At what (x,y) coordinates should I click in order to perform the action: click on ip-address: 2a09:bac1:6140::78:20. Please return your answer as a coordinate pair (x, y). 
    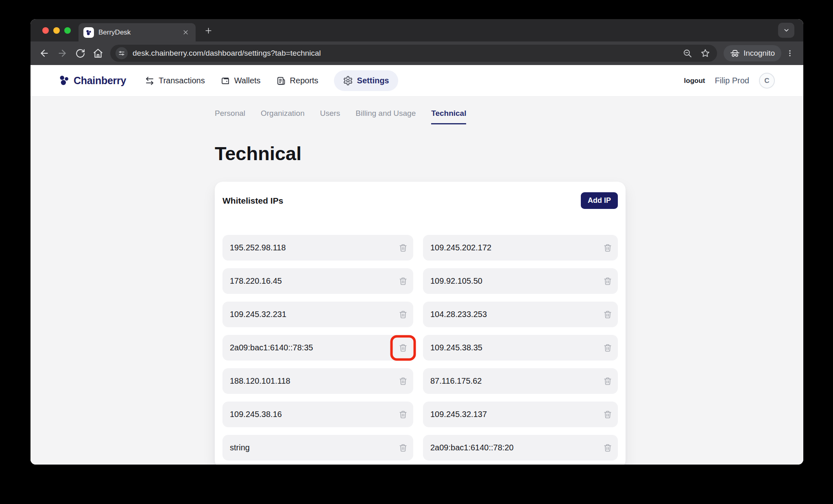
    Looking at the image, I should click on (472, 448).